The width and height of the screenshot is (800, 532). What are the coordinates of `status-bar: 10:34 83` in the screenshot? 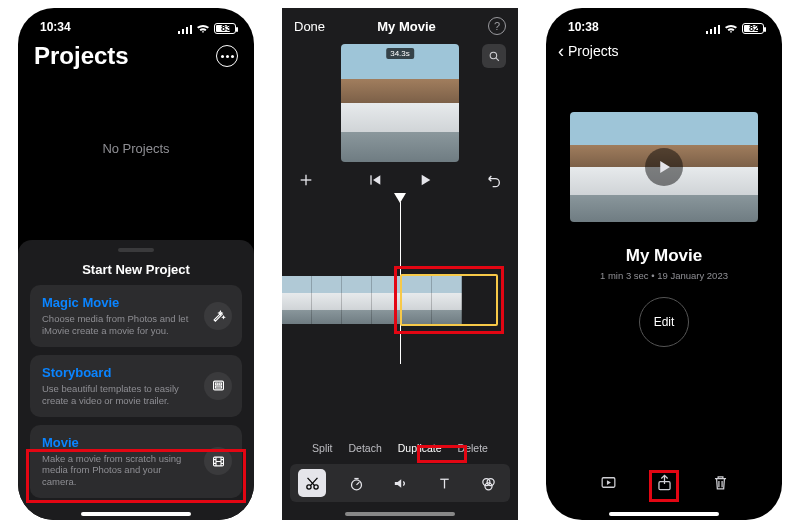 It's located at (136, 22).